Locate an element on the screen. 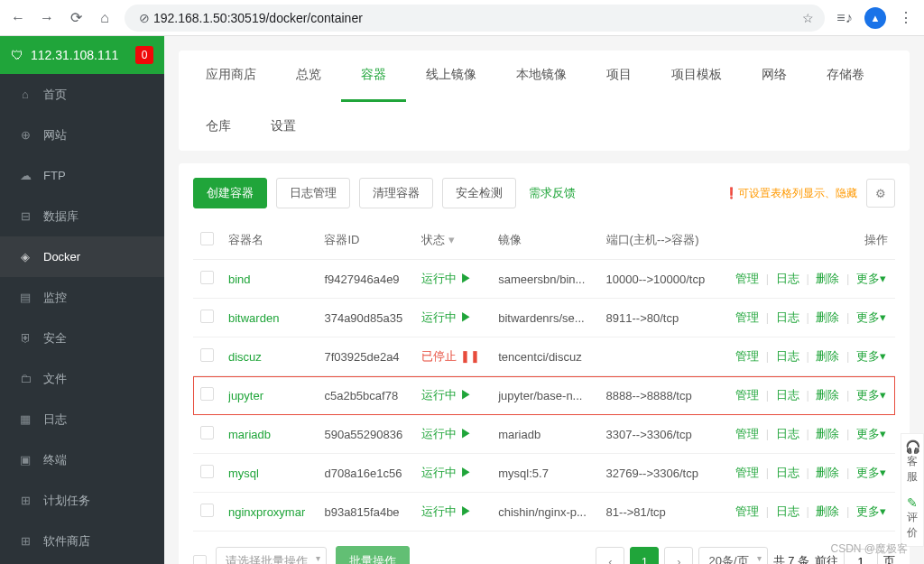 This screenshot has height=564, width=924. sidebar-item-Docker: ◈Docker is located at coordinates (82, 256).